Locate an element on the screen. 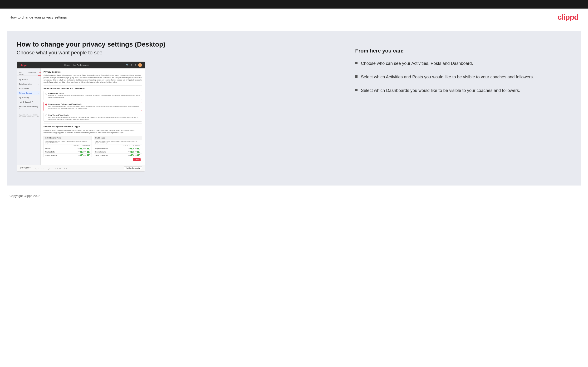 The image size is (588, 367). mock-radio-label-approved: Only Approved Followers and Your Coach is located at coordinates (94, 104).